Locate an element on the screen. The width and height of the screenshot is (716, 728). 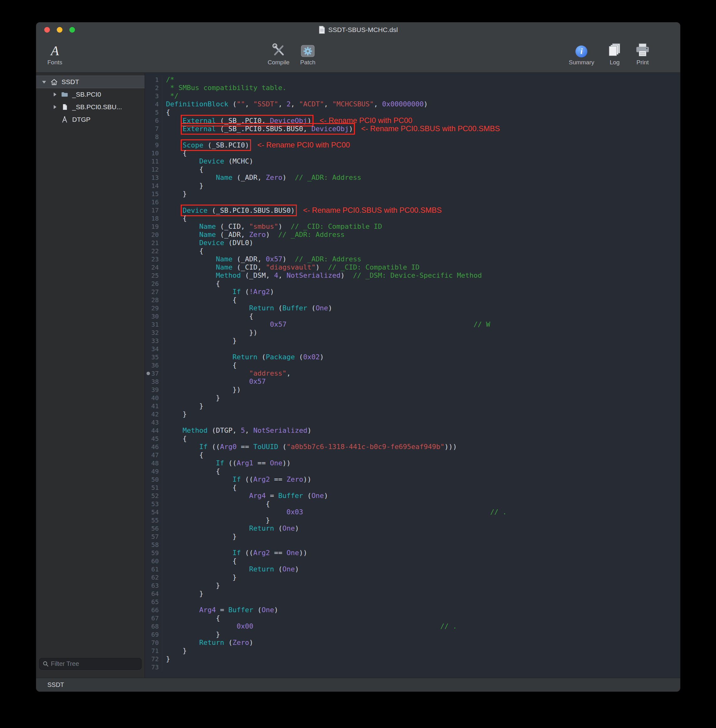
code-line: 5{ is located at coordinates (413, 112).